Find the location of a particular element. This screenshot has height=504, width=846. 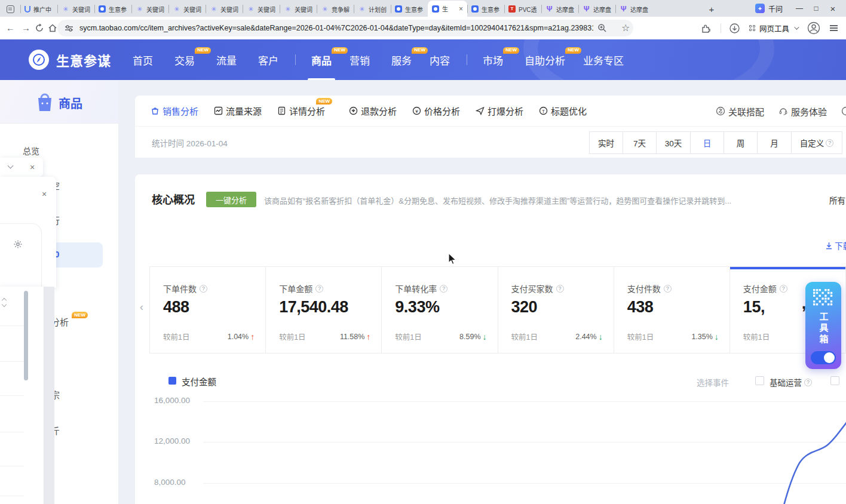

metric-card-pay-buyers: 支付买家数? 320 较前1日2.44%↓ is located at coordinates (556, 310).